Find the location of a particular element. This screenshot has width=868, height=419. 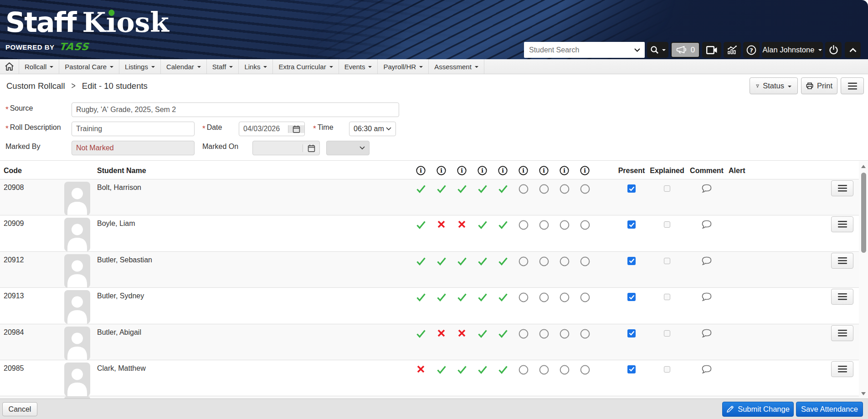

nav-item-extra-curricular: Extra Curricular is located at coordinates (306, 66).